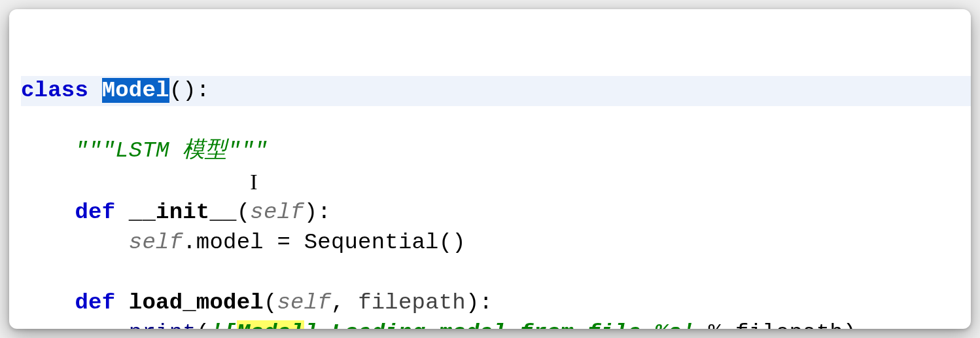  Describe the element at coordinates (55, 90) in the screenshot. I see `keyword-class: class` at that location.